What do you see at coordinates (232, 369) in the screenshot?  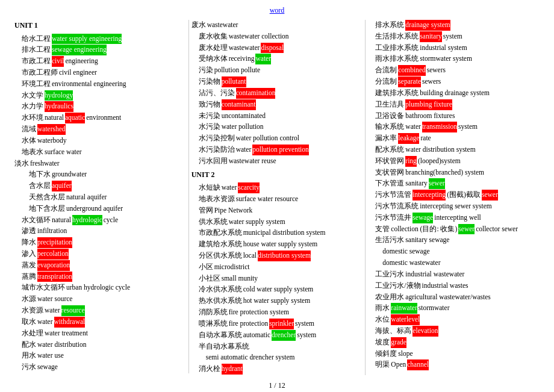 I see `en-term: hydrant` at bounding box center [232, 369].